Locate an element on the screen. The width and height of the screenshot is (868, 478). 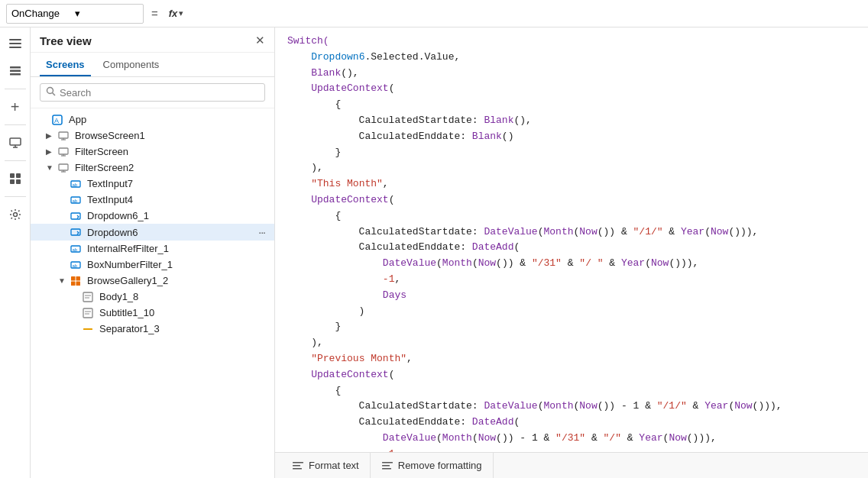
icon-filterscreen is located at coordinates (63, 152).